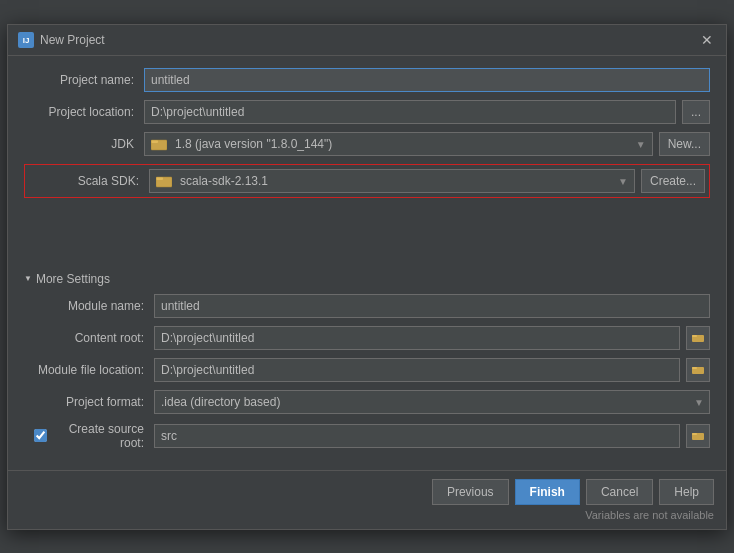 Image resolution: width=734 pixels, height=553 pixels. Describe the element at coordinates (470, 492) in the screenshot. I see `previous-button: Previous` at that location.